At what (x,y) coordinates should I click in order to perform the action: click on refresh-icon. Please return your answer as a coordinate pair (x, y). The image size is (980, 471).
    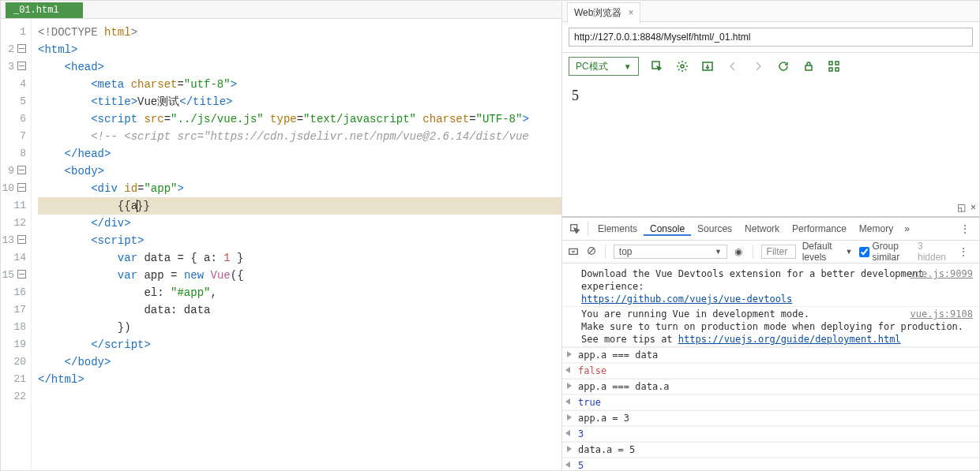
    Looking at the image, I should click on (783, 66).